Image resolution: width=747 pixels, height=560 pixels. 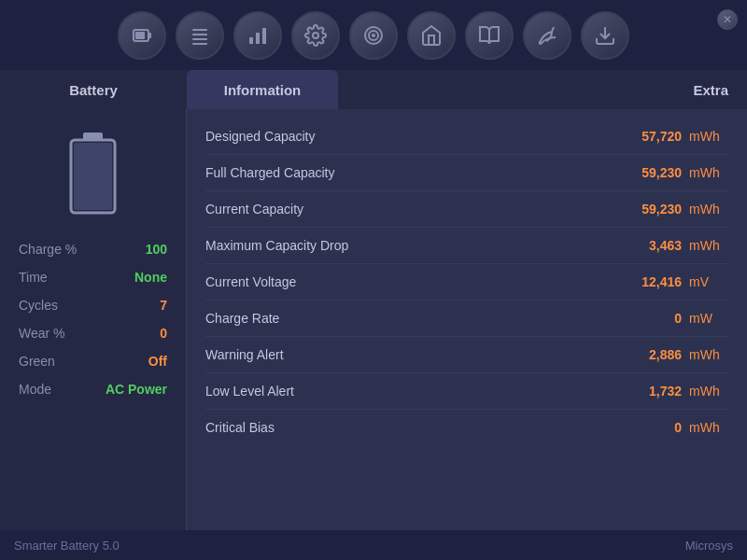 What do you see at coordinates (411, 173) in the screenshot?
I see `full-charged-label: Full Charged Capacity` at bounding box center [411, 173].